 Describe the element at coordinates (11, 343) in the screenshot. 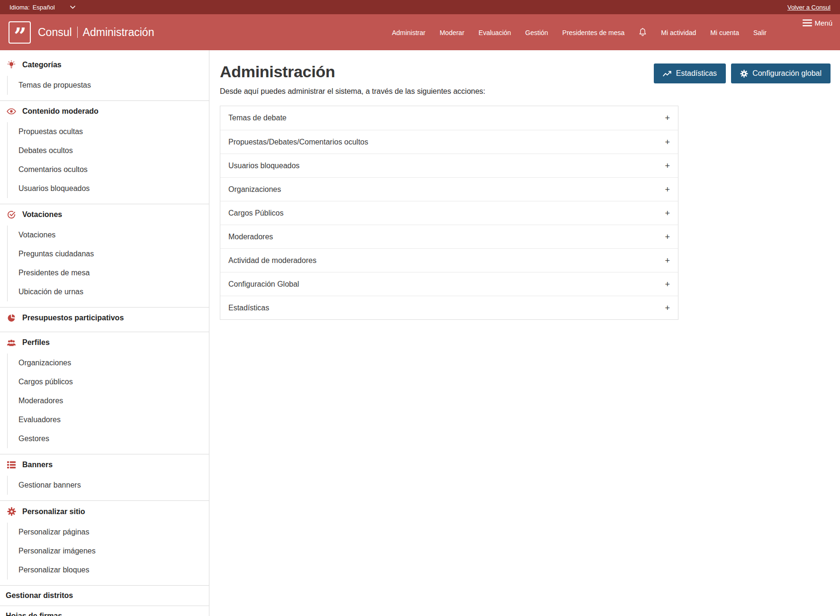

I see `users-icon` at that location.